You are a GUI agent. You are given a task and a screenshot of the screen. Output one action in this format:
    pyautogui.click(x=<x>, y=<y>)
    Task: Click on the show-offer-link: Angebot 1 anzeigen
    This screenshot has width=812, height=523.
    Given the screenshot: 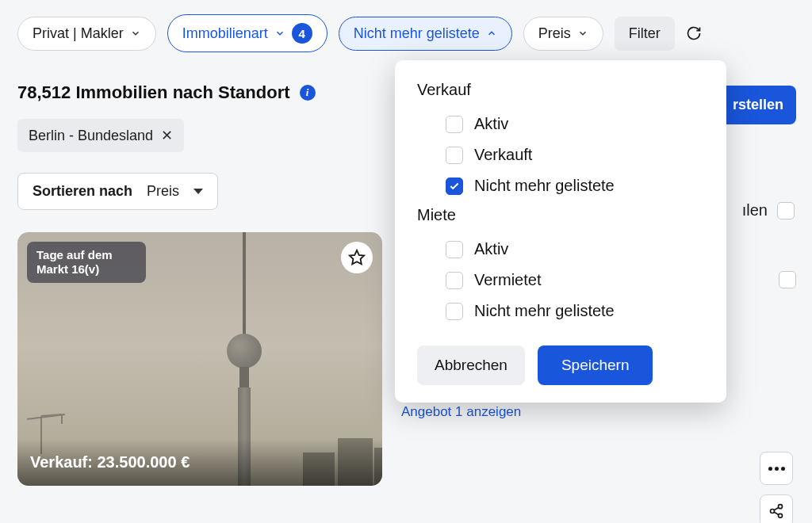 What is the action you would take?
    pyautogui.click(x=462, y=412)
    